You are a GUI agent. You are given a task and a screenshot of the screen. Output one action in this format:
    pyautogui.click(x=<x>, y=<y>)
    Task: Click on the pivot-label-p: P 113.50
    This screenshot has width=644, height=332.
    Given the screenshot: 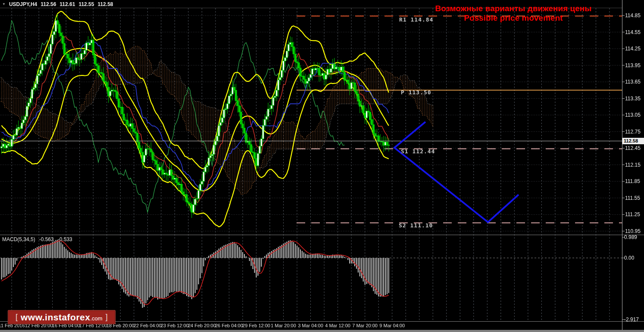 What is the action you would take?
    pyautogui.click(x=416, y=92)
    